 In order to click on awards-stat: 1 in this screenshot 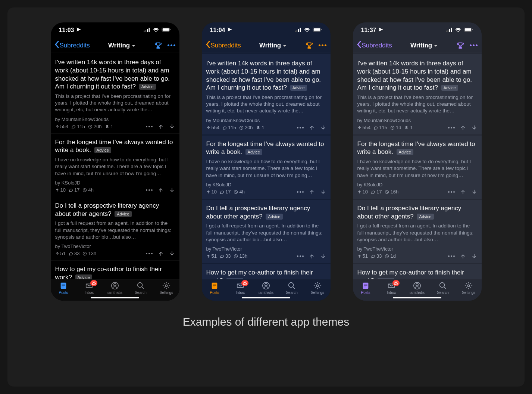, I will do `click(109, 126)`.